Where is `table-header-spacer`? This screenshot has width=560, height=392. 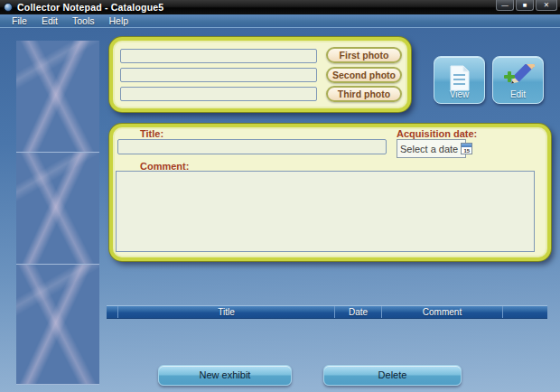
table-header-spacer is located at coordinates (526, 313).